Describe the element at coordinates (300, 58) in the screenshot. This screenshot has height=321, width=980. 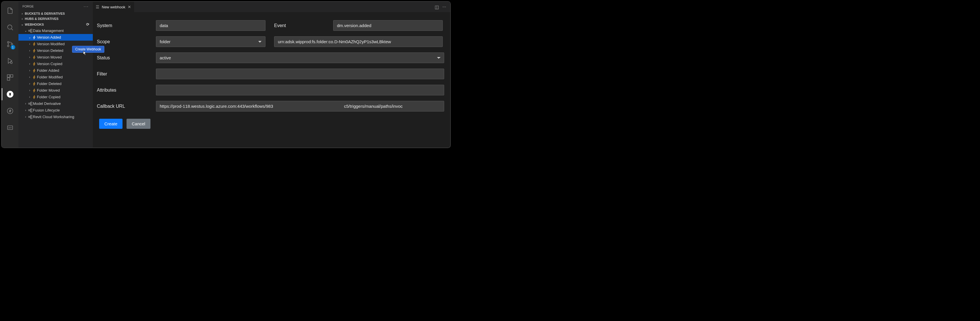
I see `status-select: active` at that location.